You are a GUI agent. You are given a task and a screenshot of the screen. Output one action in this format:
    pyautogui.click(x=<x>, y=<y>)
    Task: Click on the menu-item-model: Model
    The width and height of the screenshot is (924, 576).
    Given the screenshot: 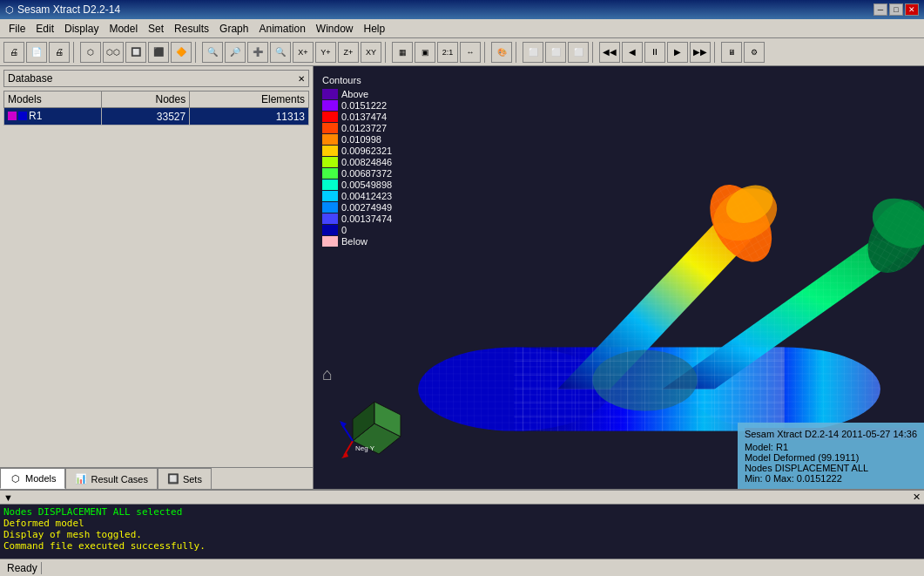 What is the action you would take?
    pyautogui.click(x=124, y=29)
    